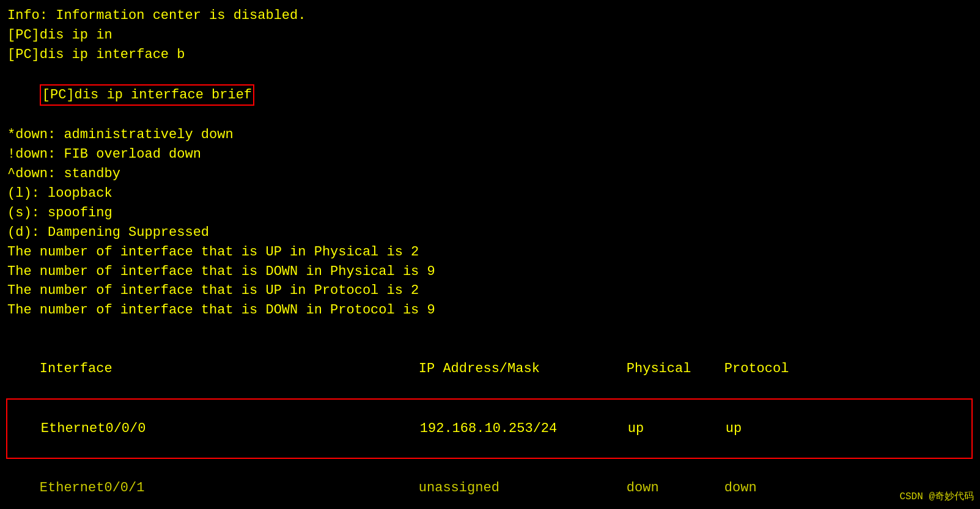 The image size is (980, 509). What do you see at coordinates (676, 369) in the screenshot?
I see `col-header-physical: Physical` at bounding box center [676, 369].